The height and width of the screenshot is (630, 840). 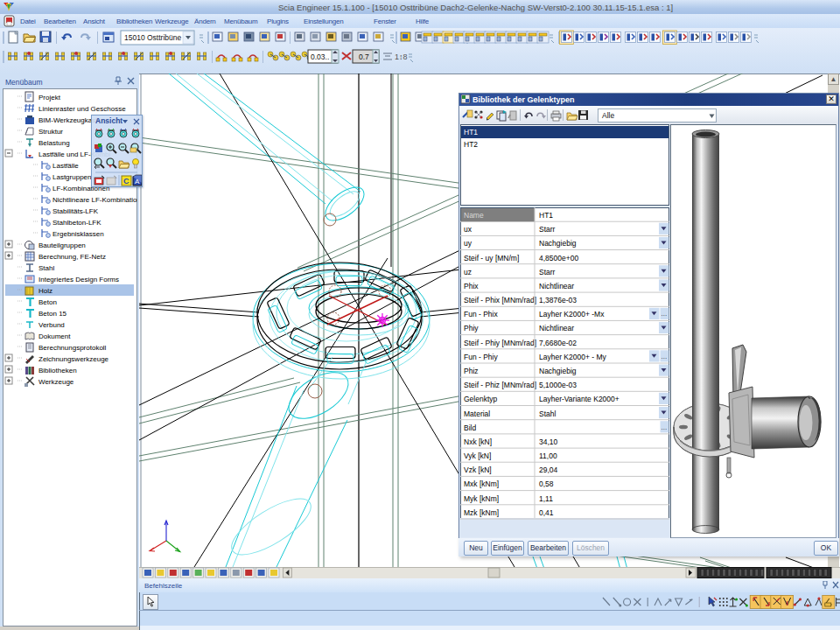 I want to click on svg-text: Myk [kNm], so click(x=481, y=499).